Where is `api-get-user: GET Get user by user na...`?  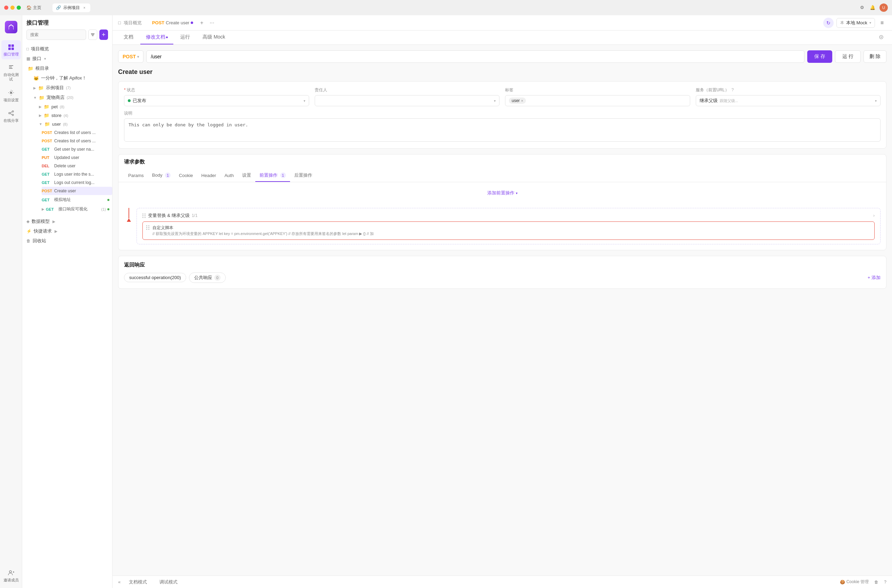
api-get-user: GET Get user by user na... is located at coordinates (77, 149).